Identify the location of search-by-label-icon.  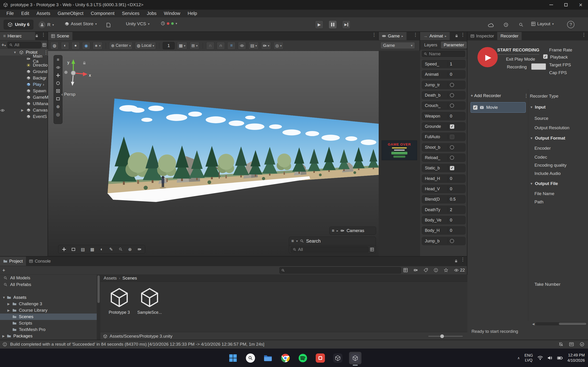
(426, 270).